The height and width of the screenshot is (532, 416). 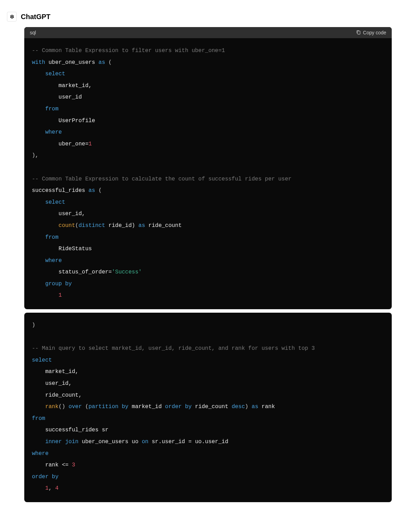 I want to click on code-ident: successful_rides, so click(x=59, y=191).